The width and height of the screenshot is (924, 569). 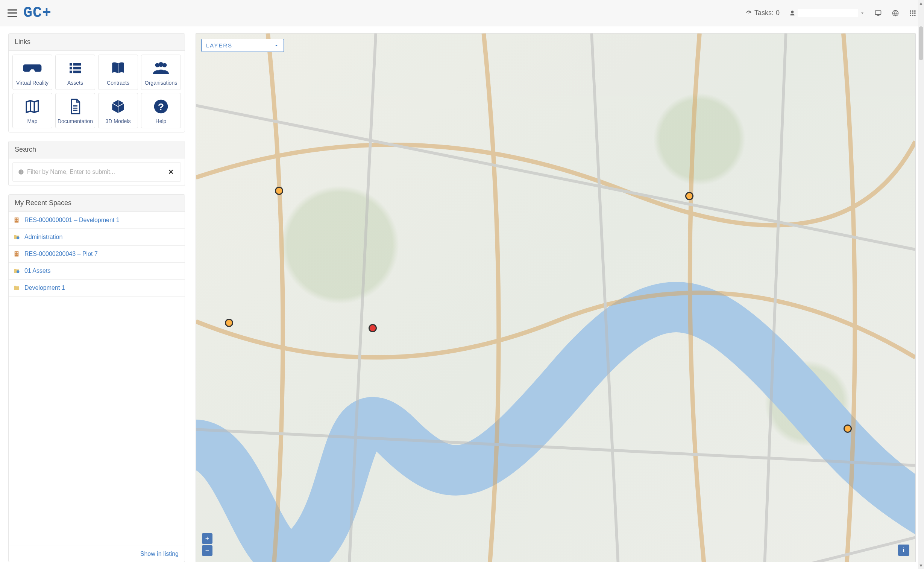 What do you see at coordinates (921, 284) in the screenshot?
I see `page-scrollbar: ▲ ▼` at bounding box center [921, 284].